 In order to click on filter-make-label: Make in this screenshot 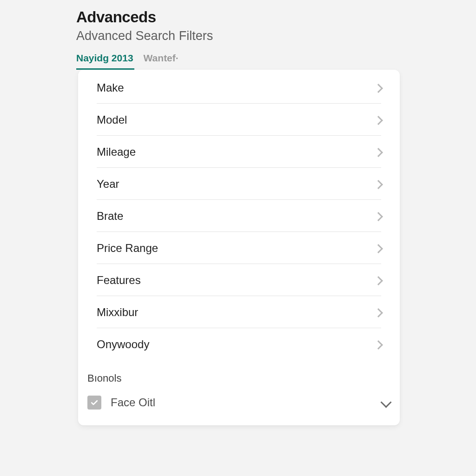, I will do `click(111, 88)`.